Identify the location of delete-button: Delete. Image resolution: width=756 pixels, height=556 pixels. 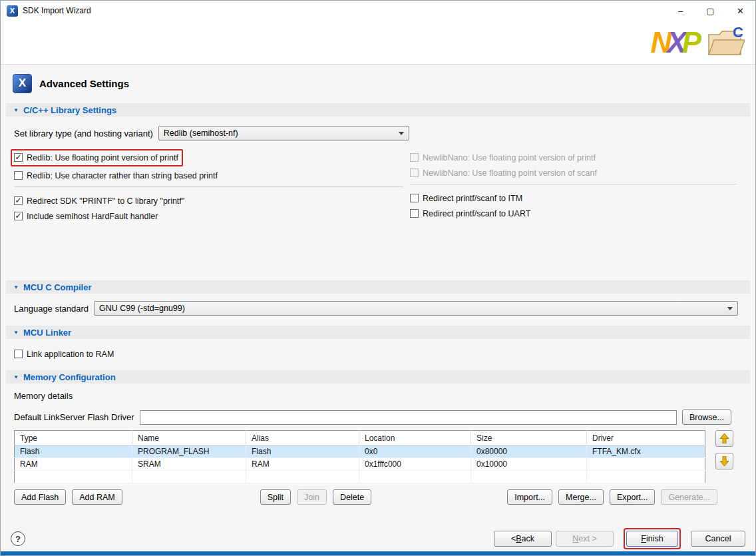
(352, 497).